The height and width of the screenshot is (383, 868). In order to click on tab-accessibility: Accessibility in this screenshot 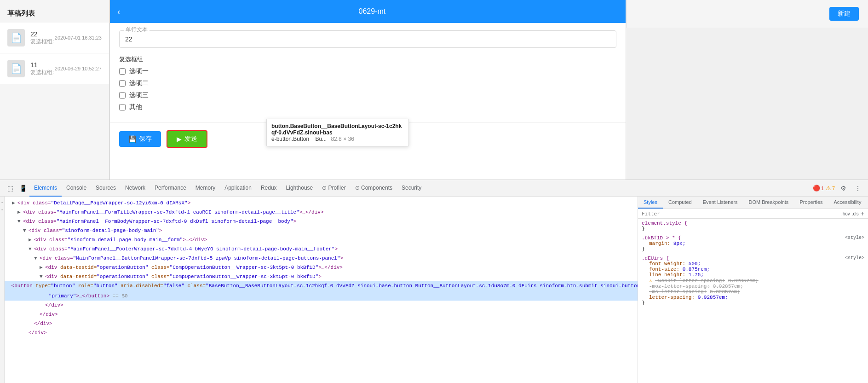, I will do `click(848, 203)`.